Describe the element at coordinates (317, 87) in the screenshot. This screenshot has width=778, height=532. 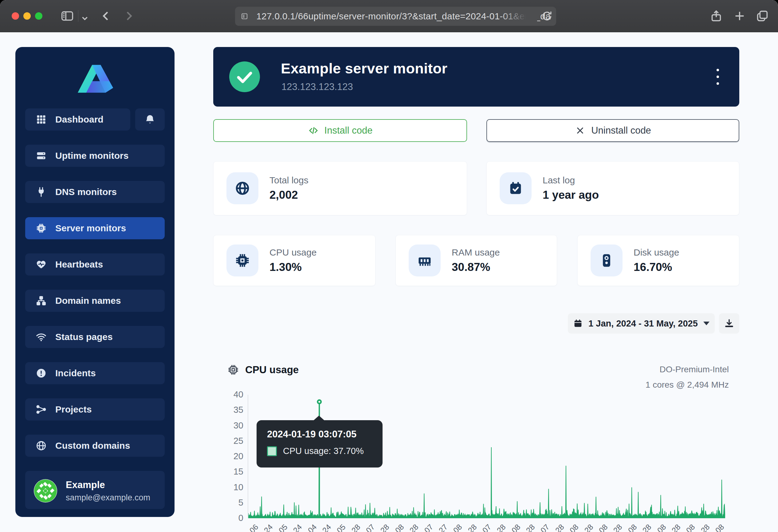
I see `monitor-ip: 123.123.123.123` at that location.